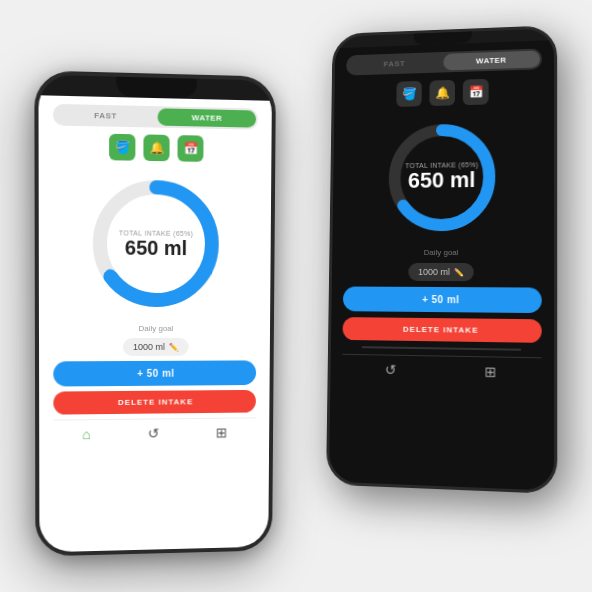 The width and height of the screenshot is (592, 592). Describe the element at coordinates (156, 248) in the screenshot. I see `light-ring-value: 650 ml` at that location.